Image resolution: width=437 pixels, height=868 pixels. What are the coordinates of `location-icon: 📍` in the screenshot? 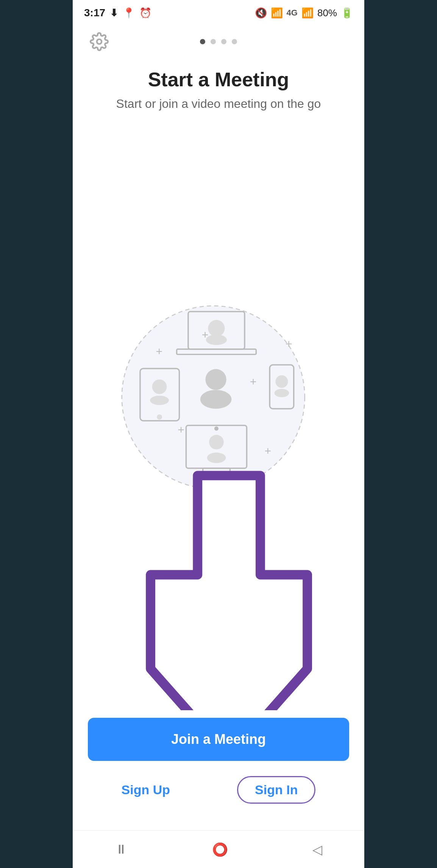 It's located at (129, 13).